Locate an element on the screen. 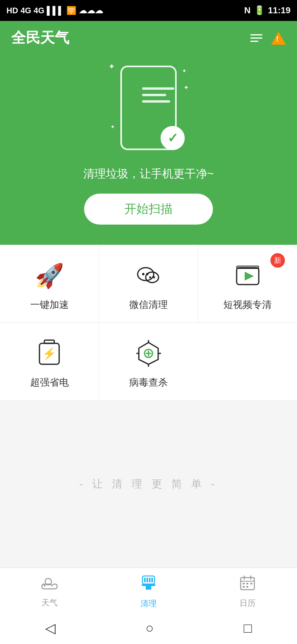 Image resolution: width=297 pixels, height=644 pixels. header-icons is located at coordinates (268, 38).